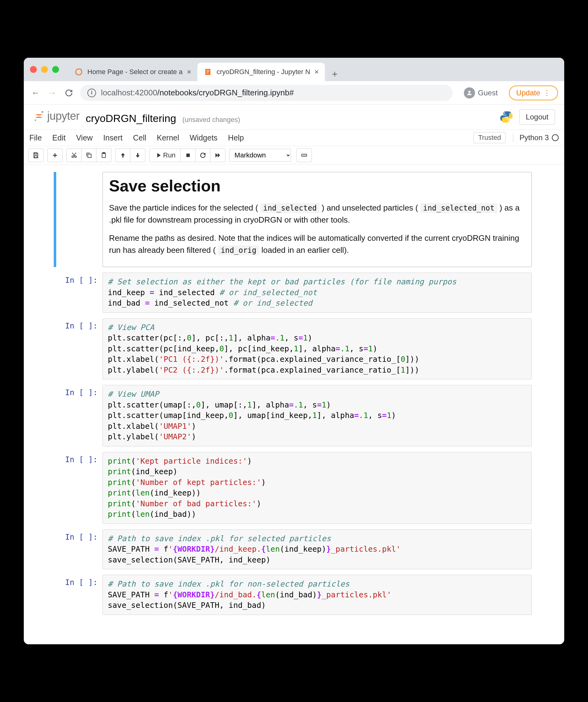 Image resolution: width=588 pixels, height=702 pixels. Describe the element at coordinates (35, 93) in the screenshot. I see `back-button: ←` at that location.